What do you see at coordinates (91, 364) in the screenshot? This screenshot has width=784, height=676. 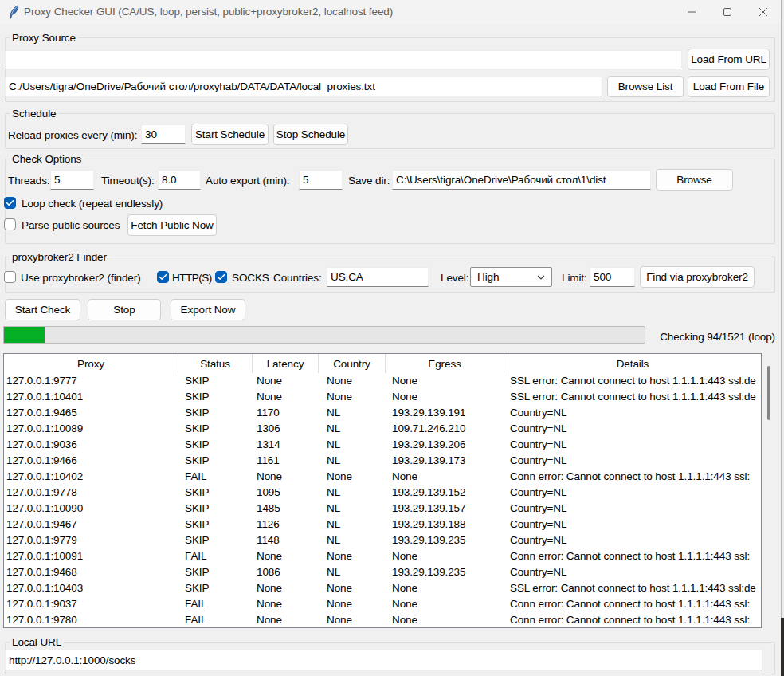 I see `column-header-proxy: Proxy` at bounding box center [91, 364].